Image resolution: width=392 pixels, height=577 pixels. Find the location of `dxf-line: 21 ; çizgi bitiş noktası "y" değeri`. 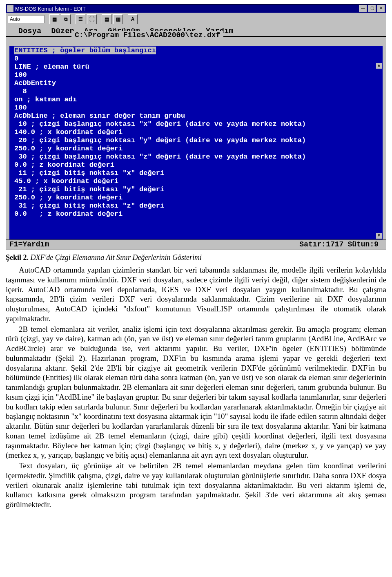

dxf-line: 21 ; çizgi bitiş noktası "y" değeri is located at coordinates (89, 190).